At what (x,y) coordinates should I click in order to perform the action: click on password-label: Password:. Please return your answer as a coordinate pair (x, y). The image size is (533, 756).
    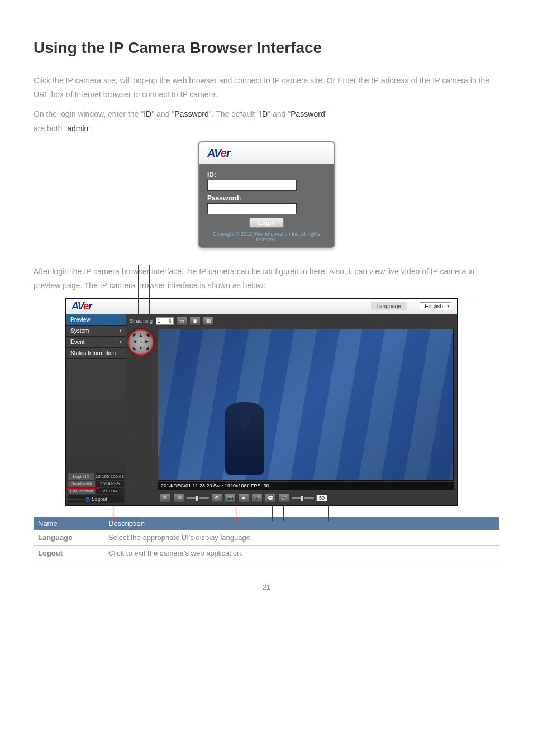
    Looking at the image, I should click on (266, 198).